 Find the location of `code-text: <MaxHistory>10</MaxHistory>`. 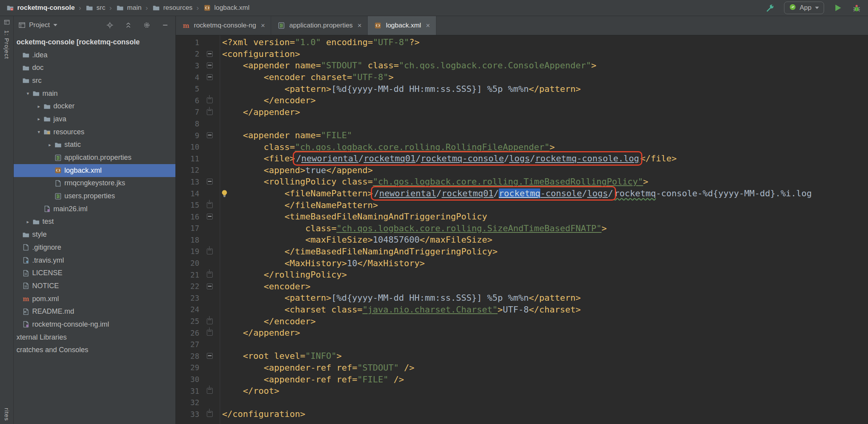

code-text: <MaxHistory>10</MaxHistory> is located at coordinates (323, 263).